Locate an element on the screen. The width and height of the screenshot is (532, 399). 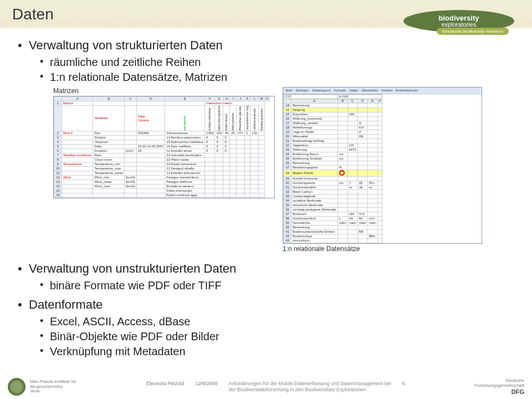
figure-matrizen: Matrizen ABCDEFGHIJKLMN1Basics:Interacti… is located at coordinates (164, 143).